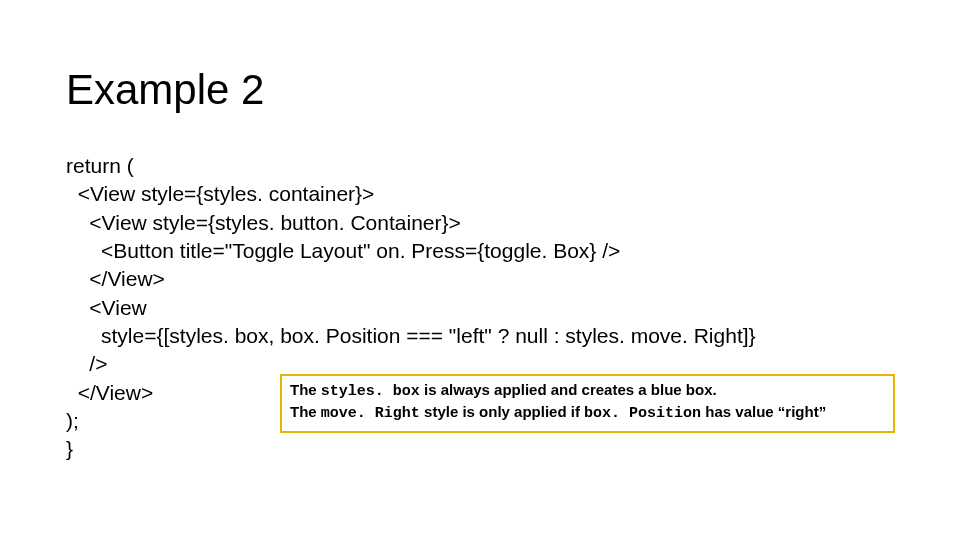 This screenshot has width=960, height=540. What do you see at coordinates (502, 412) in the screenshot?
I see `callout-text: style is only applied if` at bounding box center [502, 412].